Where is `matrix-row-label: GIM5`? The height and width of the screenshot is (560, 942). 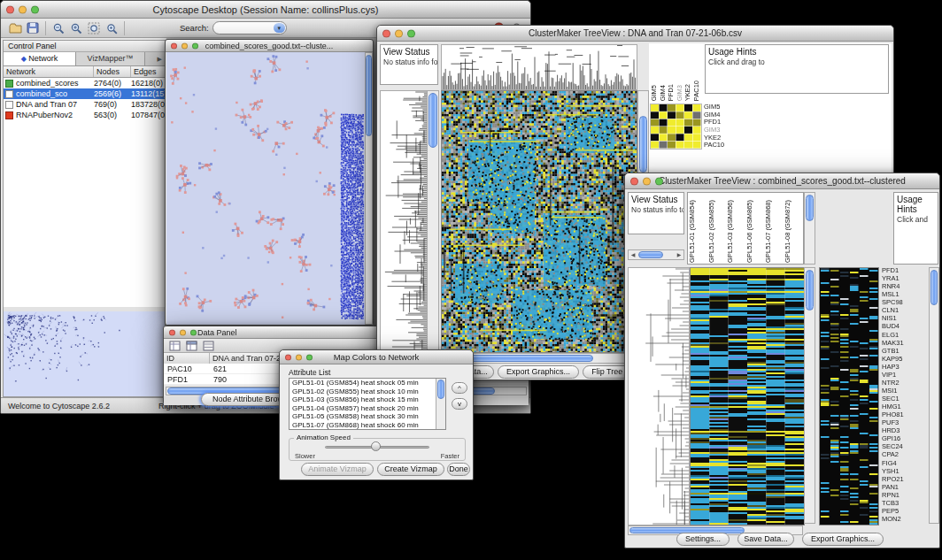
matrix-row-label: GIM5 is located at coordinates (720, 108).